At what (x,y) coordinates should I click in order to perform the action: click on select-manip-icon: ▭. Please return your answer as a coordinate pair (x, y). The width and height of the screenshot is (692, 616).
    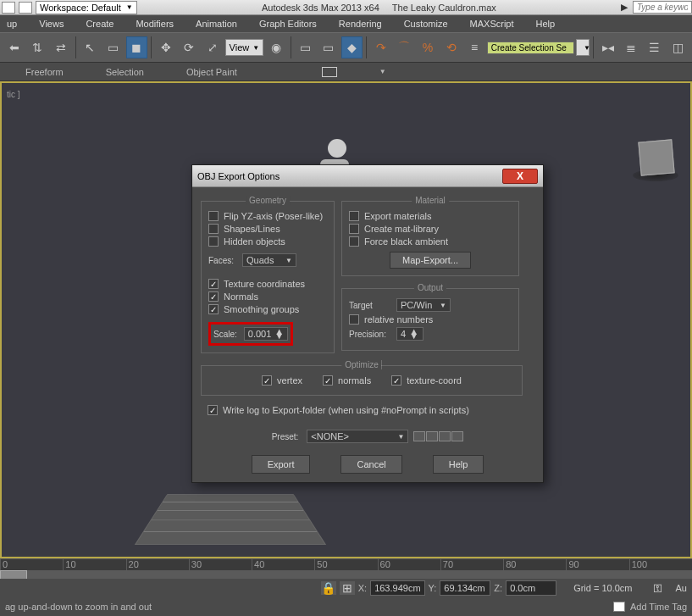
    Looking at the image, I should click on (306, 47).